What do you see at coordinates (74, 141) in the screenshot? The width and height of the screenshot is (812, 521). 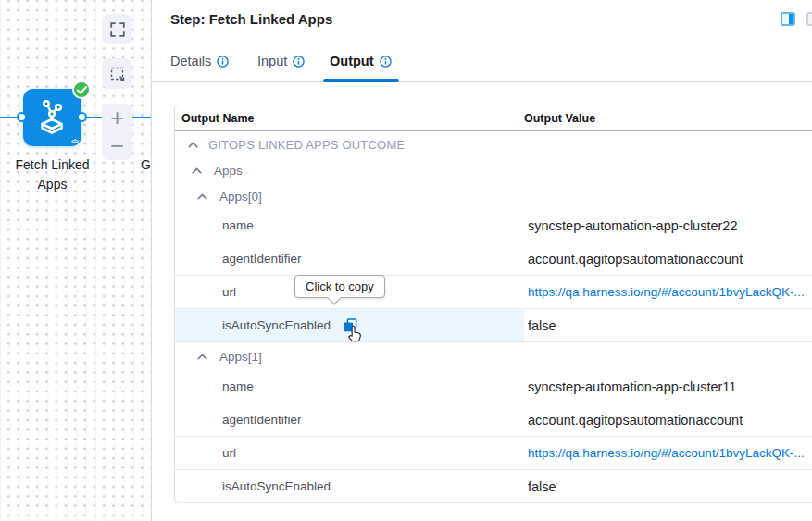 I see `code-glyph: </>` at bounding box center [74, 141].